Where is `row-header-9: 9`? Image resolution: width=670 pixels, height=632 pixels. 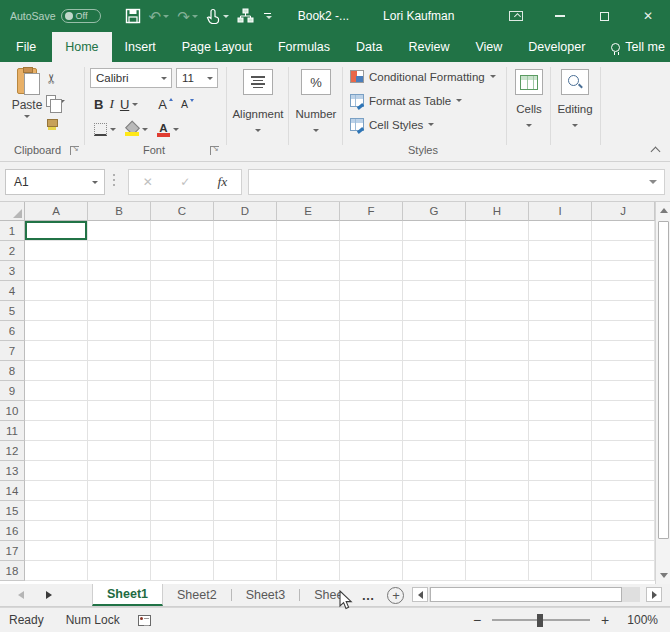
row-header-9: 9 is located at coordinates (12, 391).